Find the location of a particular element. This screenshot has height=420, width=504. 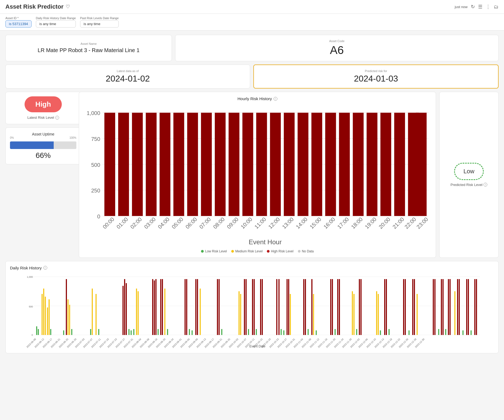

svg-text: 04:00 is located at coordinates (164, 223).